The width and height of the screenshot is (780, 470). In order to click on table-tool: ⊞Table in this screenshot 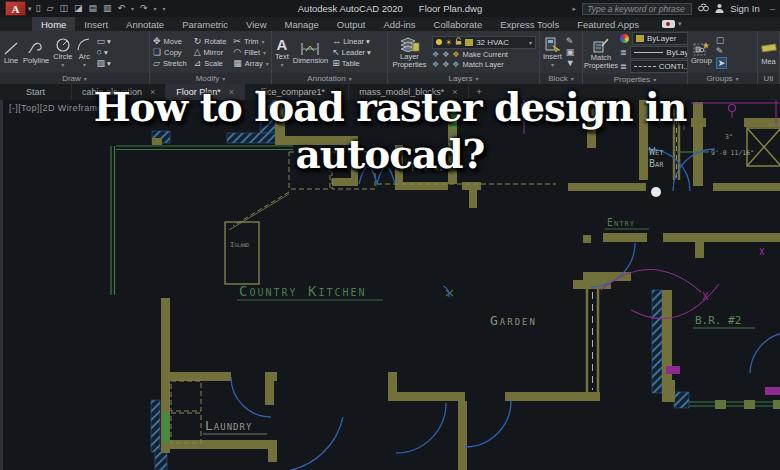, I will do `click(352, 63)`.